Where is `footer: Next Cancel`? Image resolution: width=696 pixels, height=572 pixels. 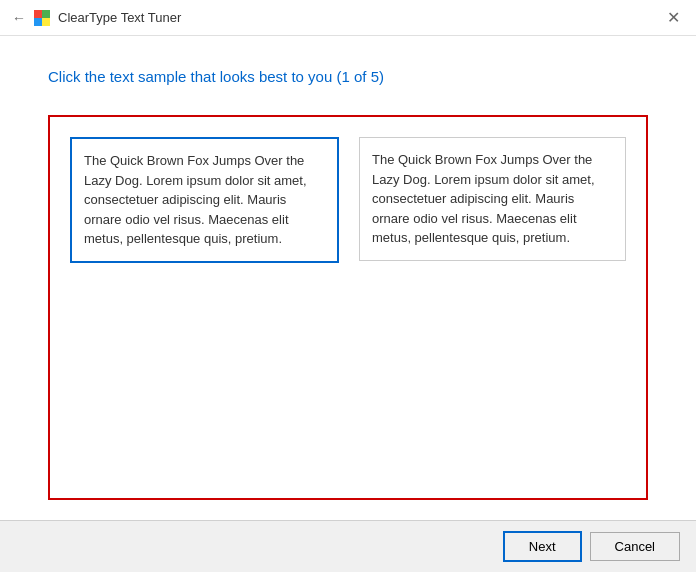
footer: Next Cancel is located at coordinates (348, 546).